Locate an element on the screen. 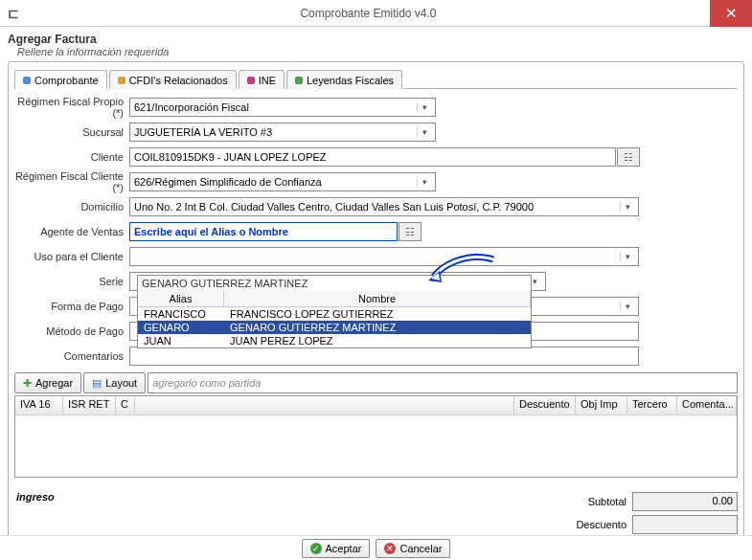  cancel-icon: ✕ is located at coordinates (390, 549).